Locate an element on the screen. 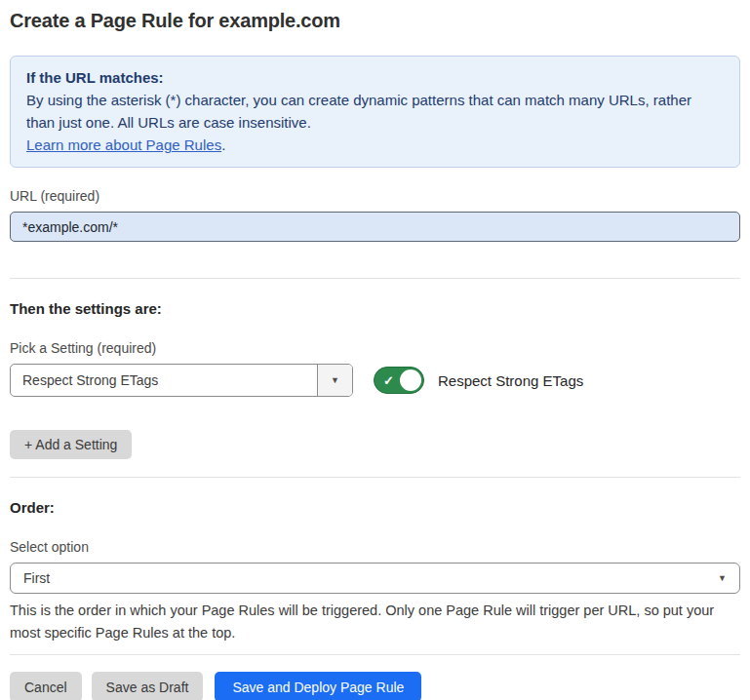 This screenshot has width=750, height=700. add-setting-button: + Add a Setting is located at coordinates (70, 445).